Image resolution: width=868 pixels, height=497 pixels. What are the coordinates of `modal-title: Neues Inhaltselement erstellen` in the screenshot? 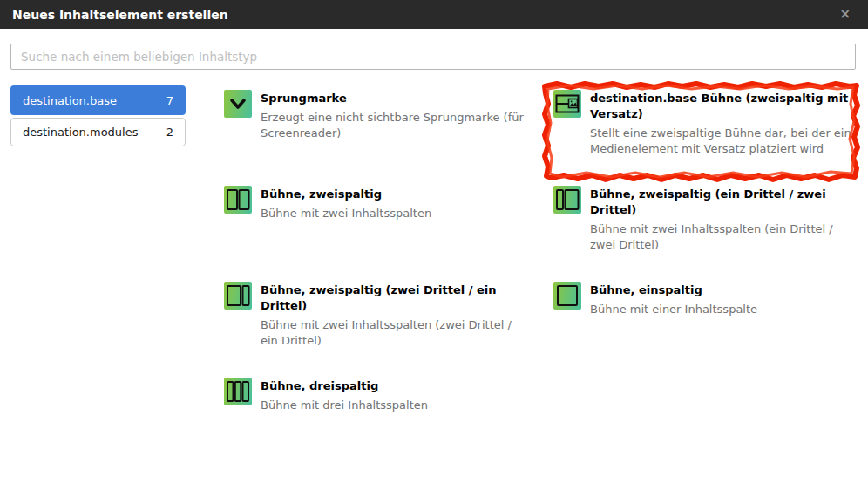 It's located at (120, 15).